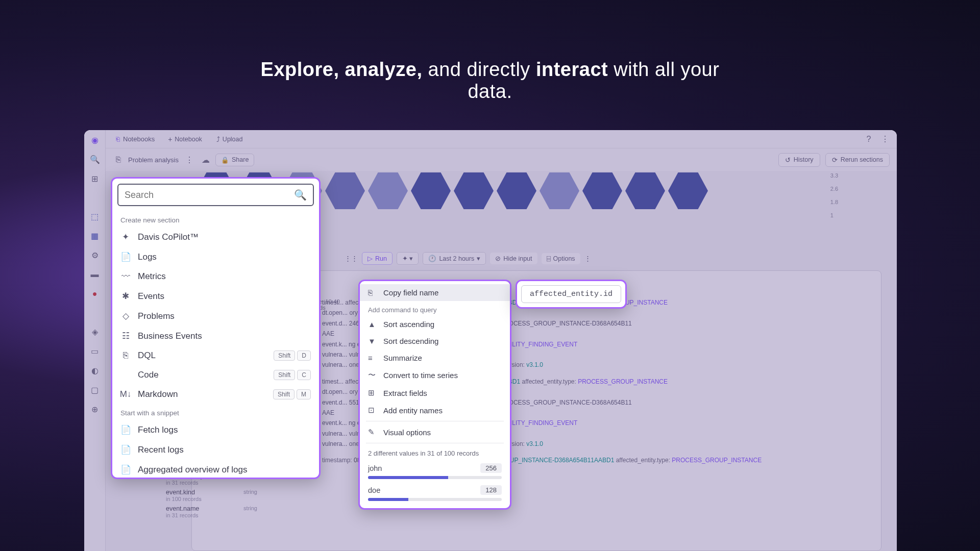 This screenshot has width=980, height=551. I want to click on ctx-add-entity-names: ⊡Add entity names, so click(435, 410).